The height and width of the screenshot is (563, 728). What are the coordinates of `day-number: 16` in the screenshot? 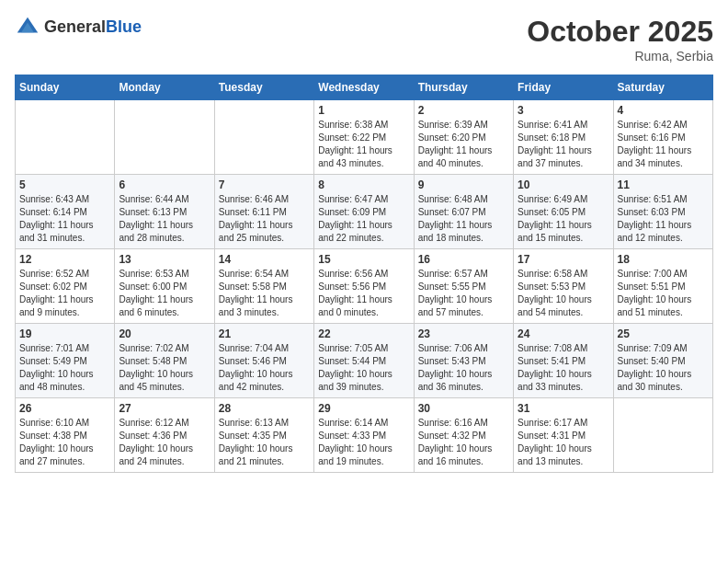 It's located at (463, 259).